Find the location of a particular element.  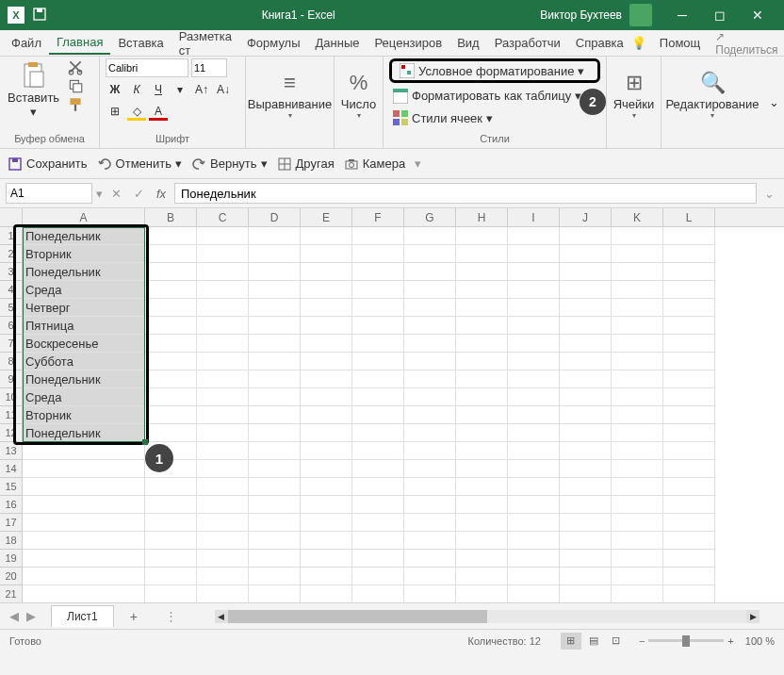

alignment-button: ≡ Выравнивание ▾ is located at coordinates (290, 95).